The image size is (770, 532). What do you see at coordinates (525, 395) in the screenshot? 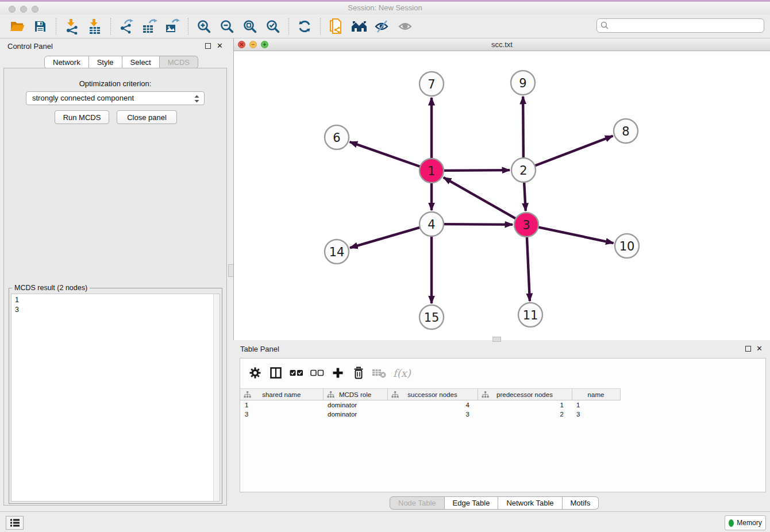
I see `column-header-label: predecessor nodes` at bounding box center [525, 395].